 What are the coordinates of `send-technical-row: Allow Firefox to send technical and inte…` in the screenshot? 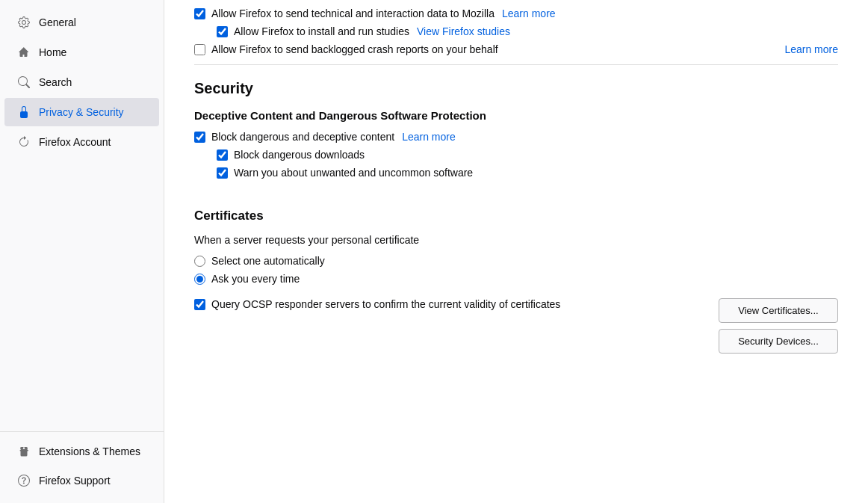 It's located at (516, 13).